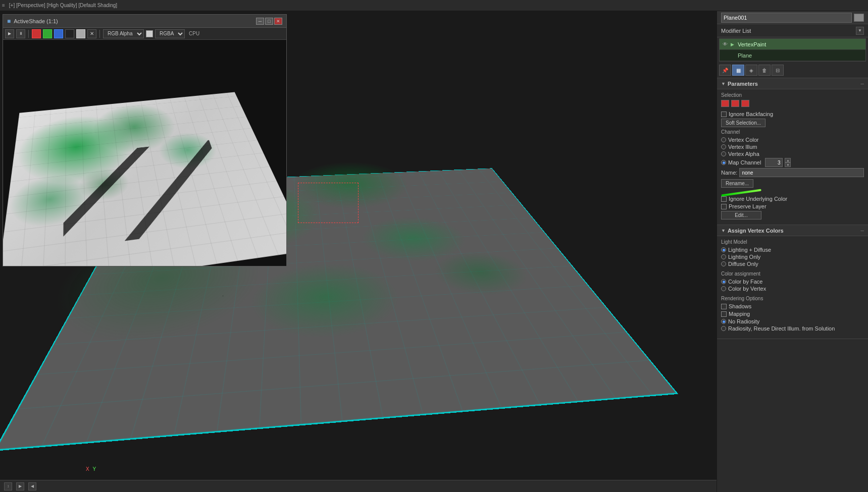 Image resolution: width=868 pixels, height=492 pixels. I want to click on mapping-checkbox, so click(724, 314).